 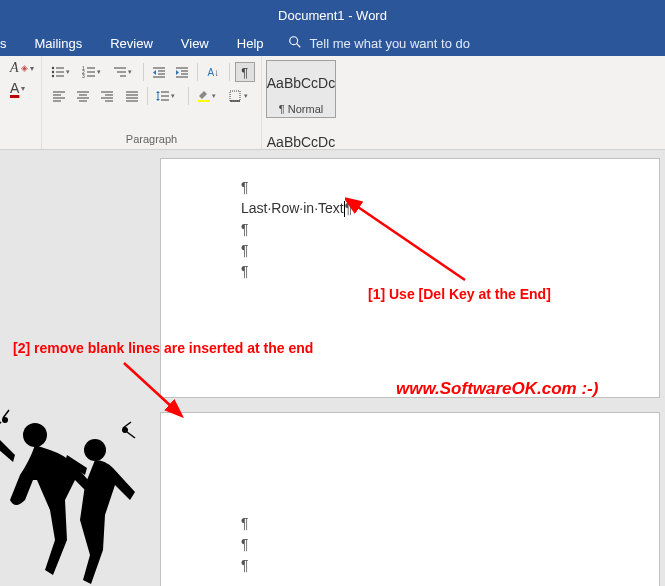 I want to click on svg-text: 3, so click(x=84, y=76).